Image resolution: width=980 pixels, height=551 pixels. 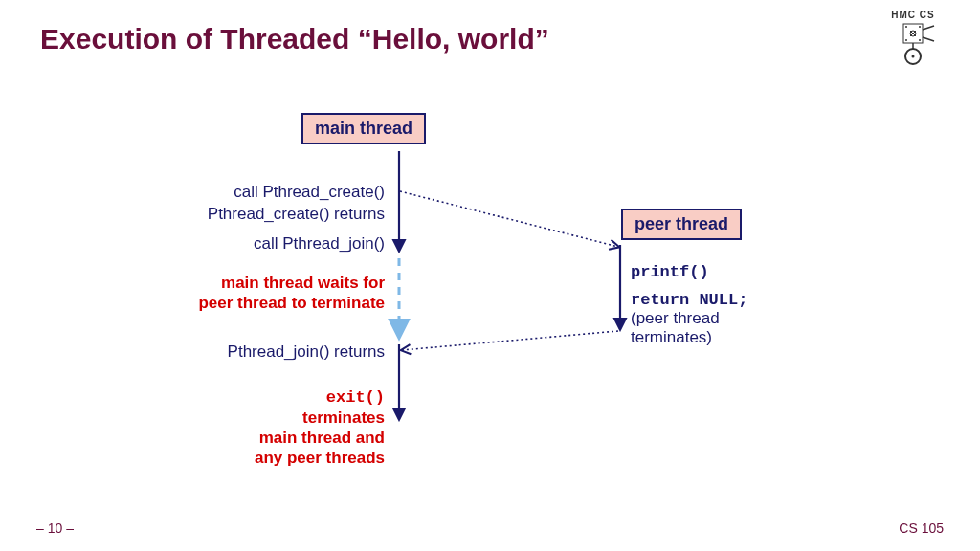 What do you see at coordinates (509, 219) in the screenshot?
I see `spawn-arrow` at bounding box center [509, 219].